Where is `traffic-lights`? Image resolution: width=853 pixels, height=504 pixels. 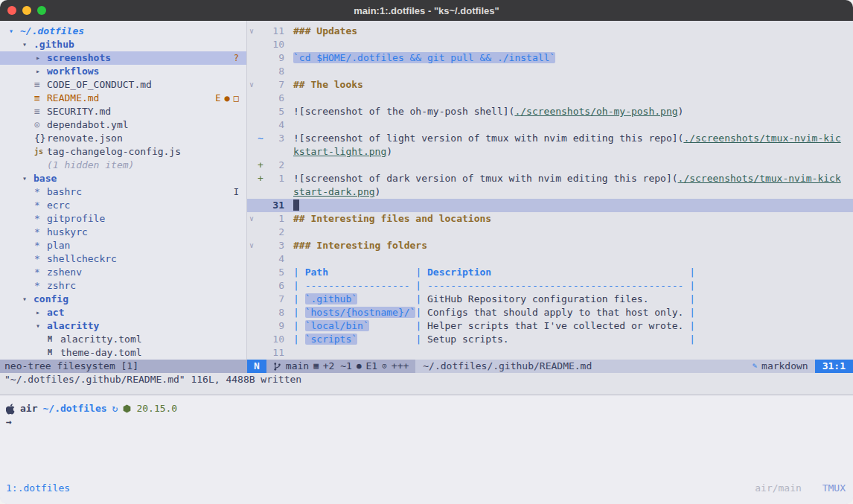
traffic-lights is located at coordinates (27, 10).